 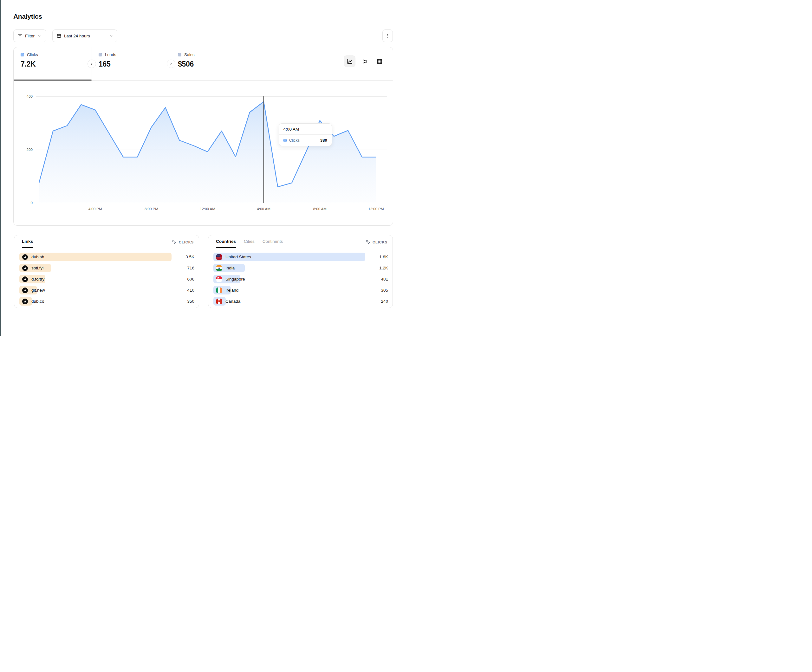 What do you see at coordinates (189, 55) in the screenshot?
I see `stat-label: Sales` at bounding box center [189, 55].